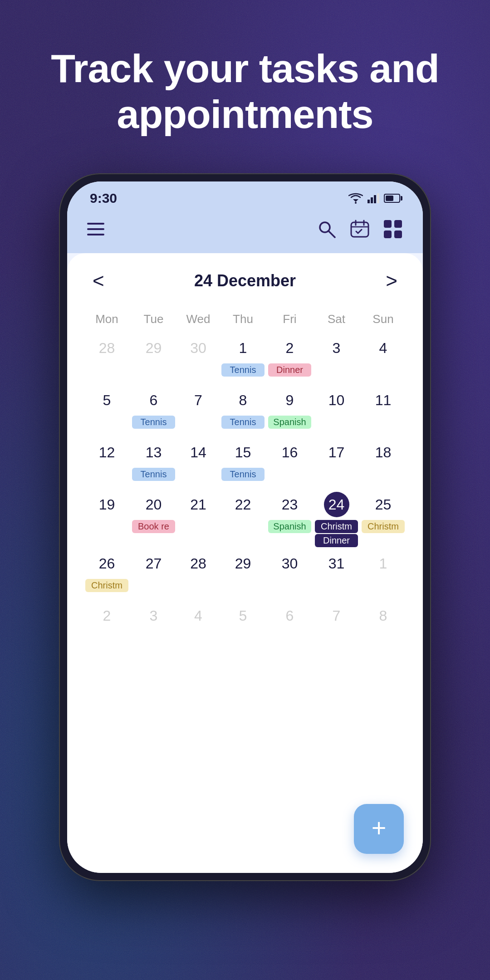 The width and height of the screenshot is (490, 980). Describe the element at coordinates (198, 464) in the screenshot. I see `day-cell: 14` at that location.